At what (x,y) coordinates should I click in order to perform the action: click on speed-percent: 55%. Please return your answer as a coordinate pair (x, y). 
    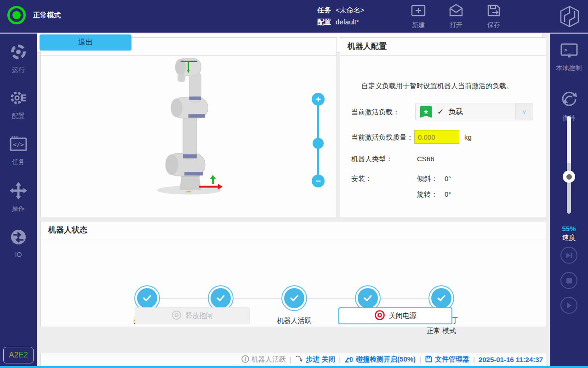
    Looking at the image, I should click on (569, 229).